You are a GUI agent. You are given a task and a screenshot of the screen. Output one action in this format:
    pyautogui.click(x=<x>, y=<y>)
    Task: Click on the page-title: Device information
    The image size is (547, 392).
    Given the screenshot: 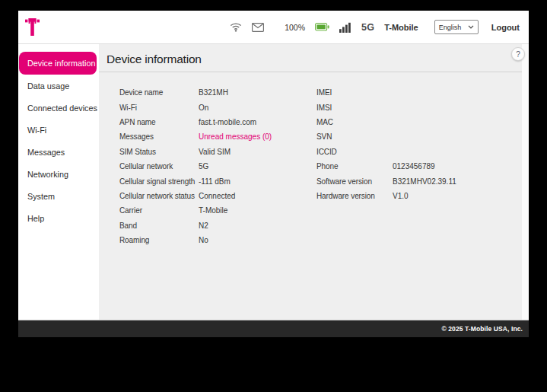 What is the action you would take?
    pyautogui.click(x=154, y=59)
    